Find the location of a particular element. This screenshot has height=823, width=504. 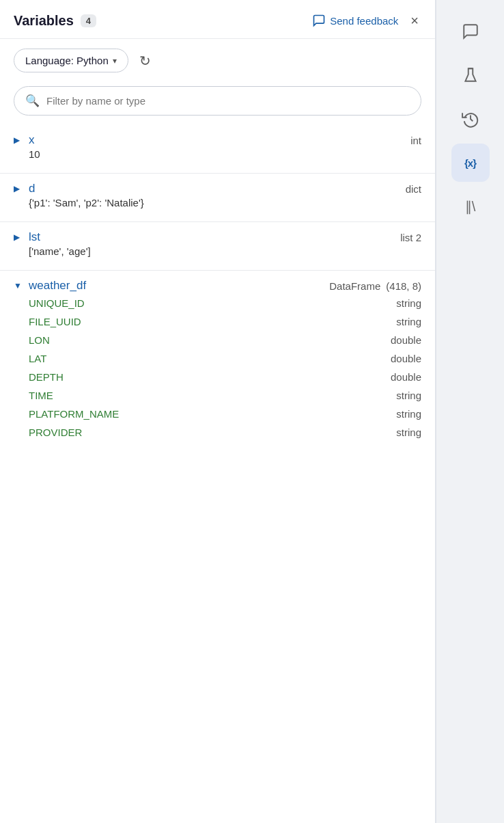

columns-icon: ∥\ is located at coordinates (471, 206).